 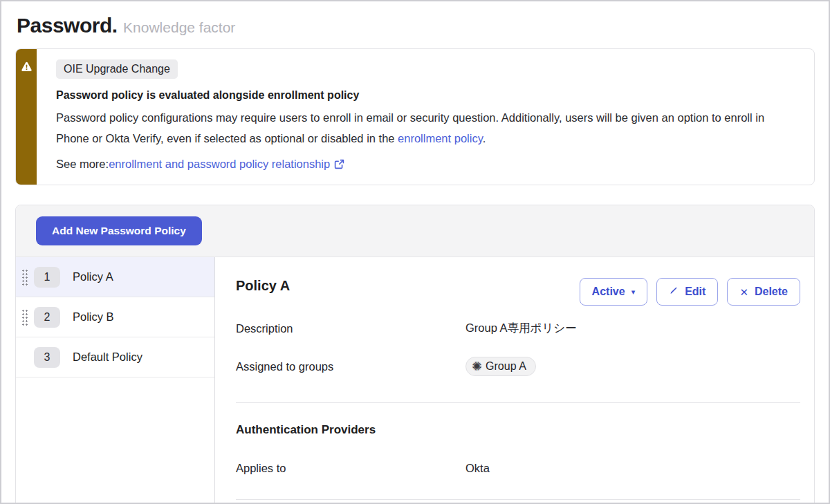 What do you see at coordinates (47, 317) in the screenshot?
I see `policy-order-badge: 2` at bounding box center [47, 317].